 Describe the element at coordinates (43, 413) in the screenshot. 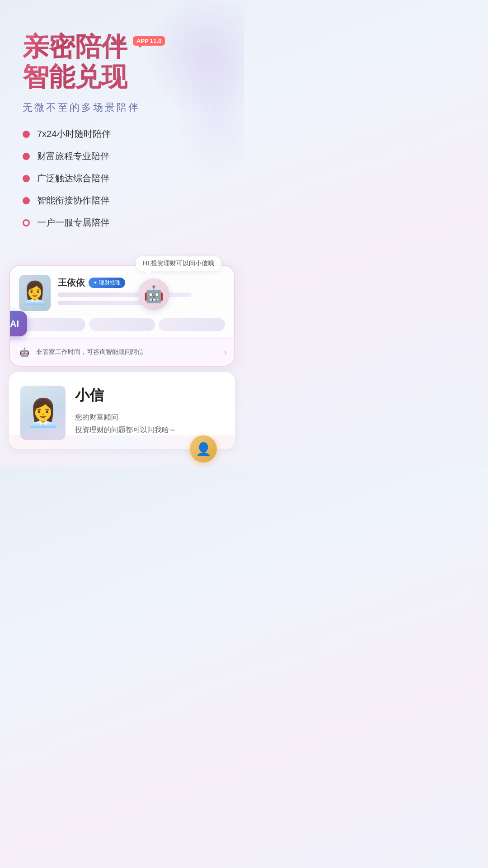

I see `xiaoxin-avatar: 👩‍💼` at that location.